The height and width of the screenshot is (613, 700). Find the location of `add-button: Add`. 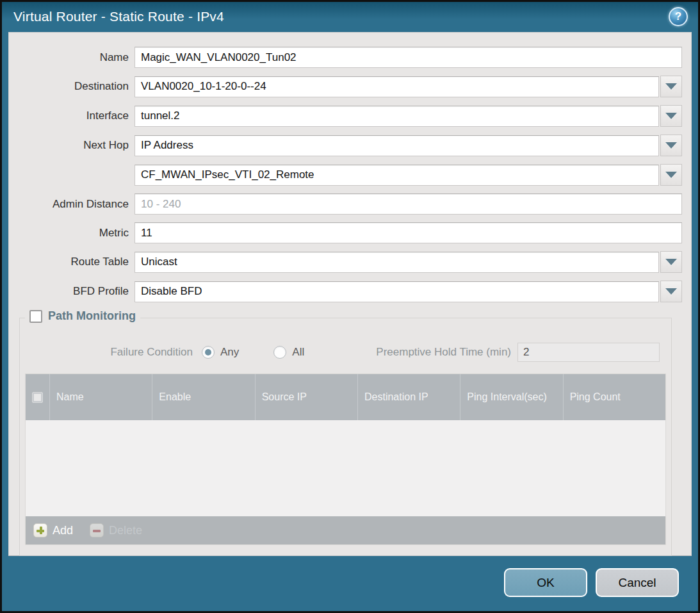

add-button: Add is located at coordinates (53, 530).